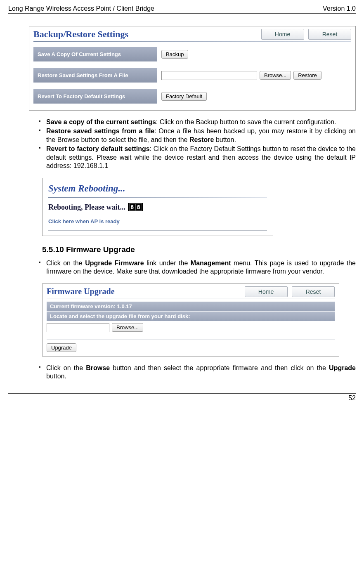  I want to click on locate-file-row: Locate and select the upgrade file from …, so click(191, 316).